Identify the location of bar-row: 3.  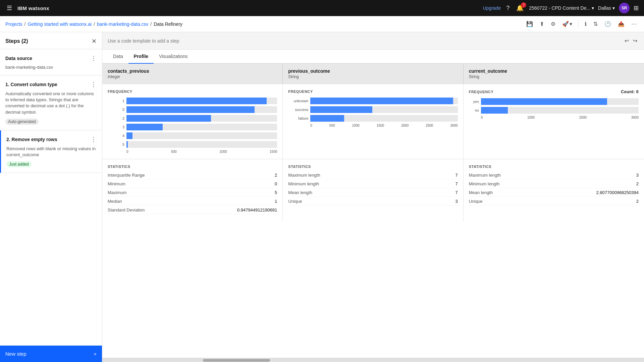
(193, 127).